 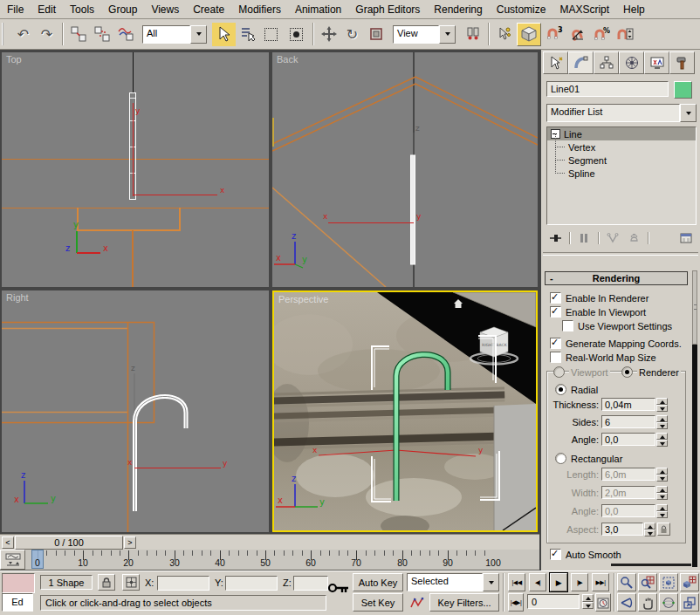 What do you see at coordinates (130, 543) in the screenshot?
I see `time-slider-right-button: >` at bounding box center [130, 543].